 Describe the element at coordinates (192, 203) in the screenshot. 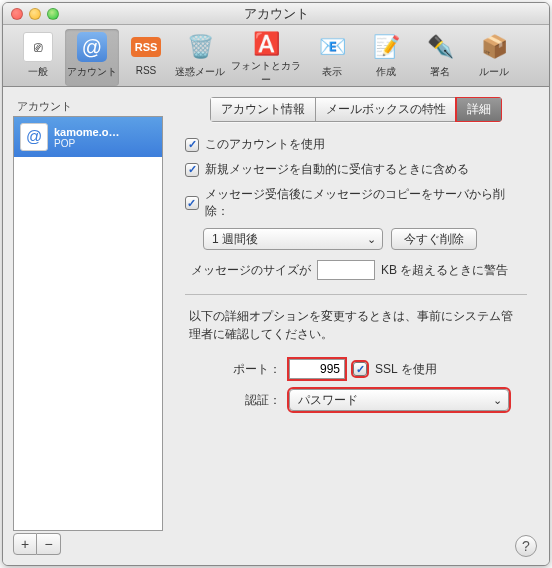

I see `delete-copy-checkbox: ✓` at that location.